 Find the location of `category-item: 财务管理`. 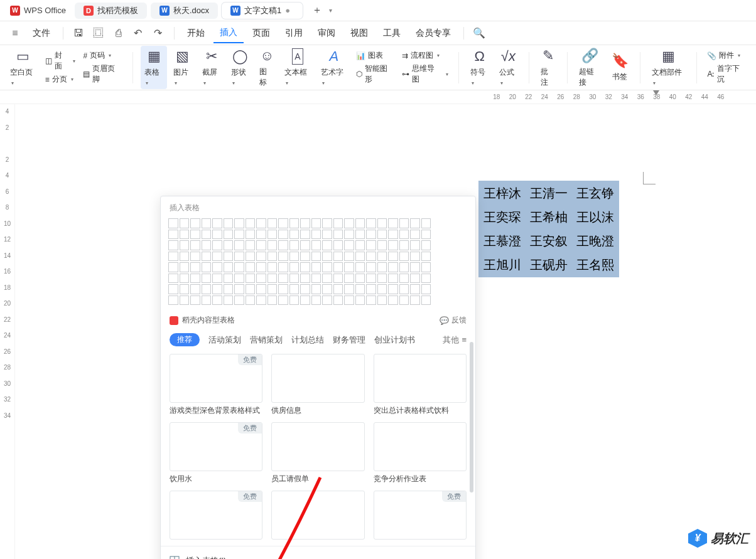

category-item: 财务管理 is located at coordinates (349, 340).